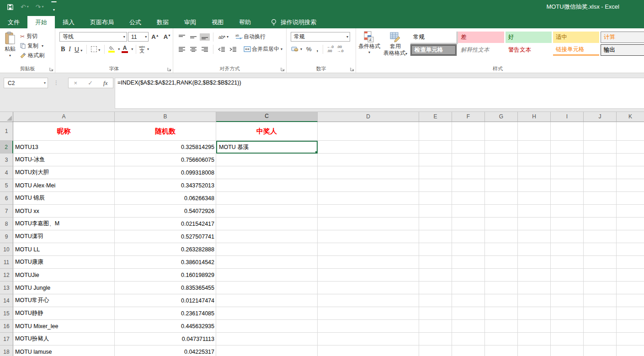 The image size is (644, 356). Describe the element at coordinates (481, 50) in the screenshot. I see `cell-style-解释性文本: 解释性文本` at that location.